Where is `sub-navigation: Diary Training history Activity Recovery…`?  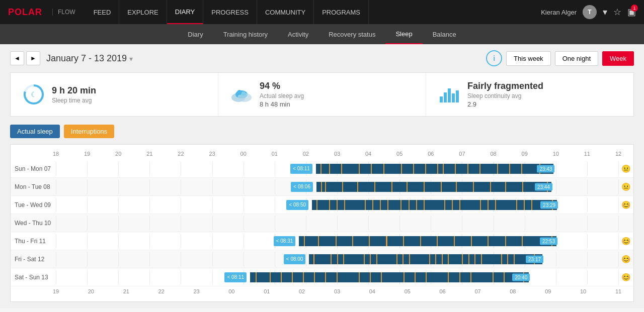 sub-navigation: Diary Training history Activity Recovery… is located at coordinates (322, 34).